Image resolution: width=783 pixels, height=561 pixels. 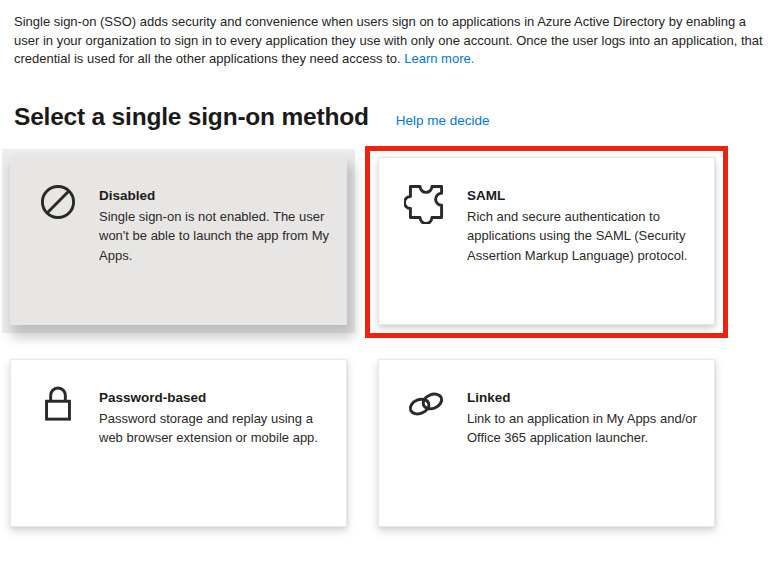 I want to click on sso-intro-text: Single sign-on (SSO) adds security and c…, so click(x=388, y=40).